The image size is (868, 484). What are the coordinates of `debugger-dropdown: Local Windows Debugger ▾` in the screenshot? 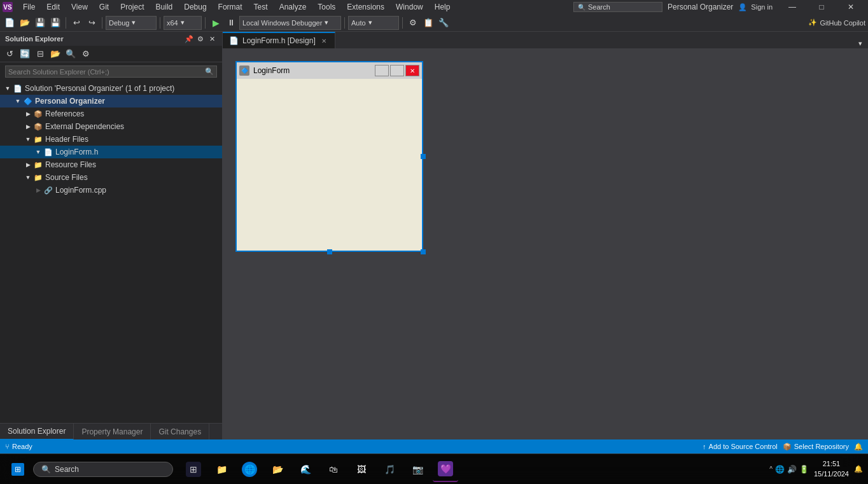 It's located at (290, 23).